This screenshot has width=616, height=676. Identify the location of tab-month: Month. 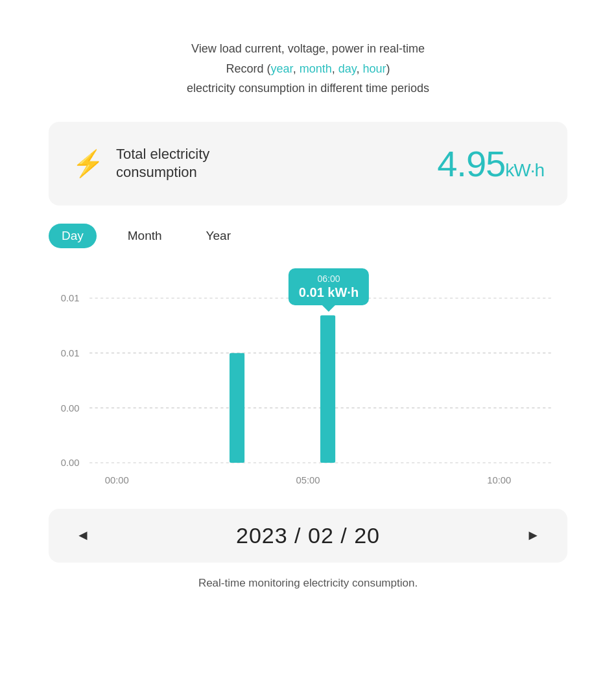
(145, 236).